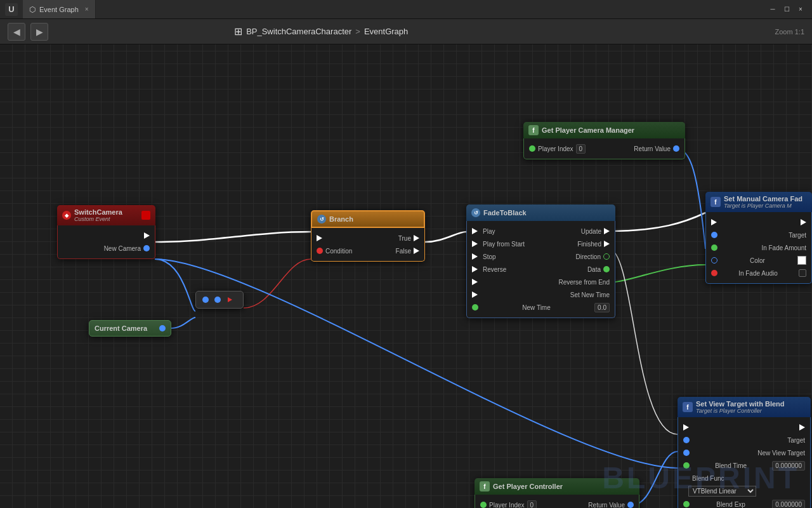 This screenshot has width=812, height=508. I want to click on true-pin, so click(416, 238).